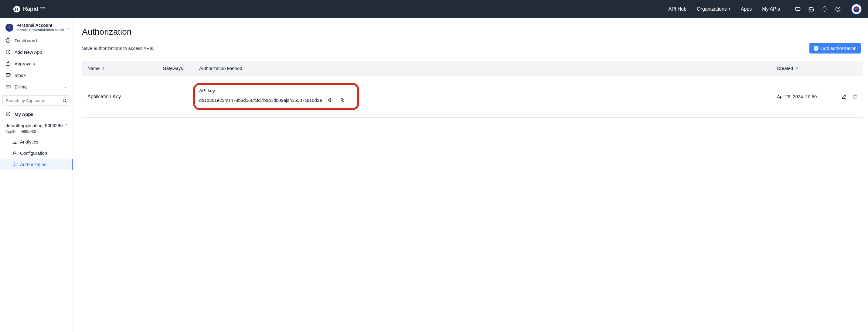 The width and height of the screenshot is (868, 332). What do you see at coordinates (746, 9) in the screenshot?
I see `nav-apps: Apps` at bounding box center [746, 9].